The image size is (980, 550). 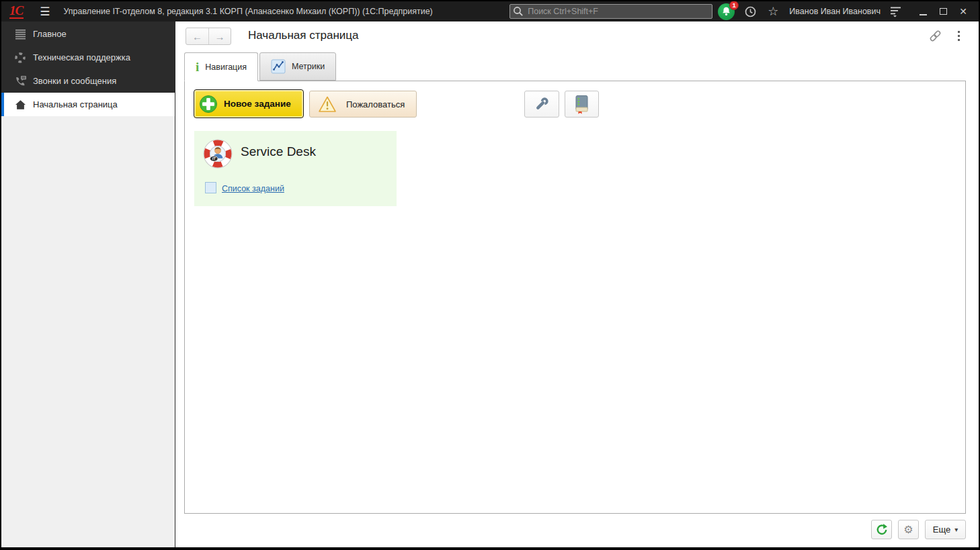 What do you see at coordinates (75, 105) in the screenshot?
I see `sidebar-item-label: Начальная страница` at bounding box center [75, 105].